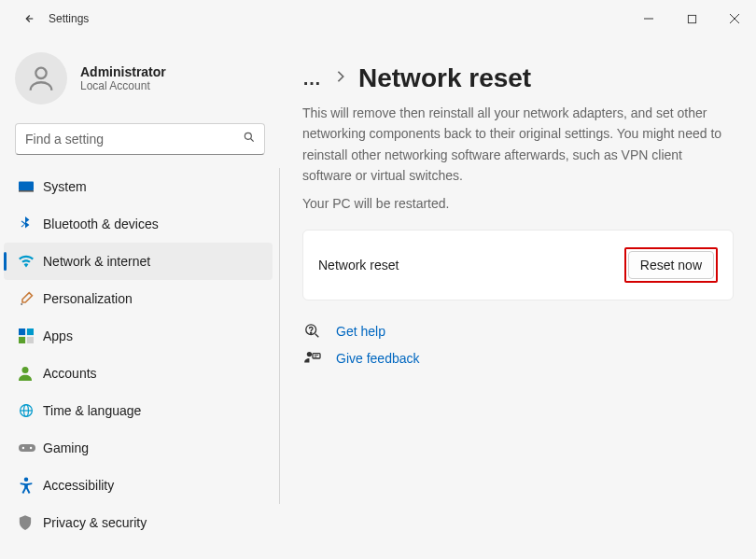 The height and width of the screenshot is (559, 756). Describe the element at coordinates (123, 86) in the screenshot. I see `user-subtitle: Local Account` at that location.